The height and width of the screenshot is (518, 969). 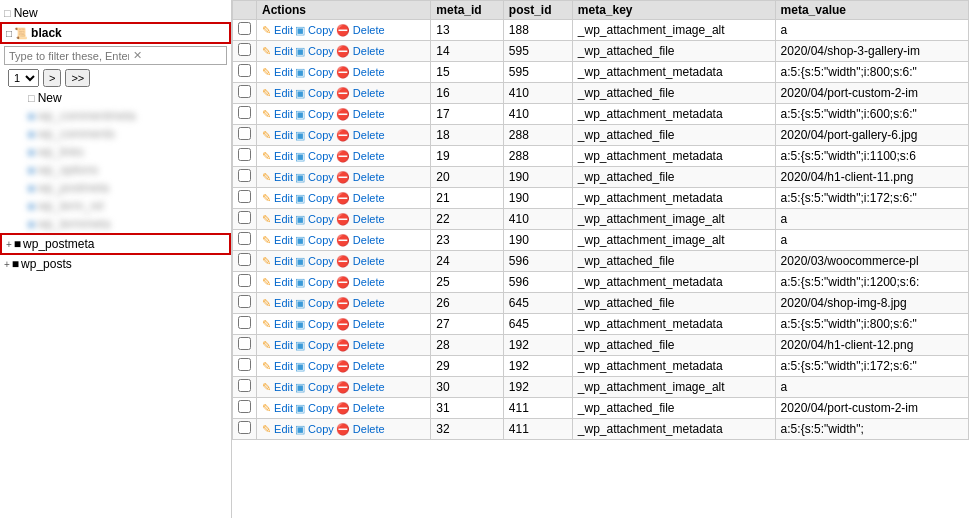 I want to click on sidebar-table-row-6: ■ wp_term_rel, so click(x=116, y=206).